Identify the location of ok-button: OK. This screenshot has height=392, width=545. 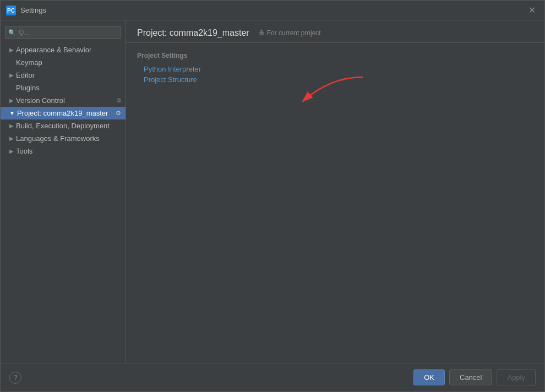
(429, 378).